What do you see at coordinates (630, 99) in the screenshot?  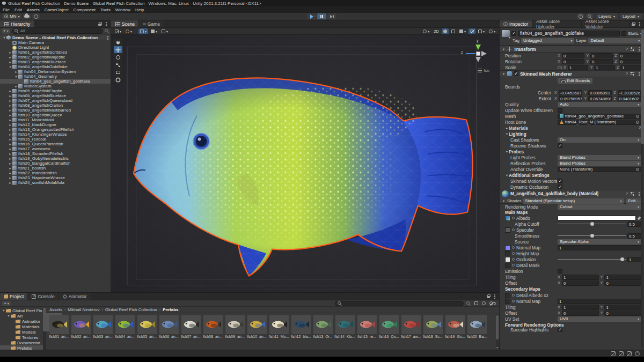 I see `extent-z-field: 0.0401602` at bounding box center [630, 99].